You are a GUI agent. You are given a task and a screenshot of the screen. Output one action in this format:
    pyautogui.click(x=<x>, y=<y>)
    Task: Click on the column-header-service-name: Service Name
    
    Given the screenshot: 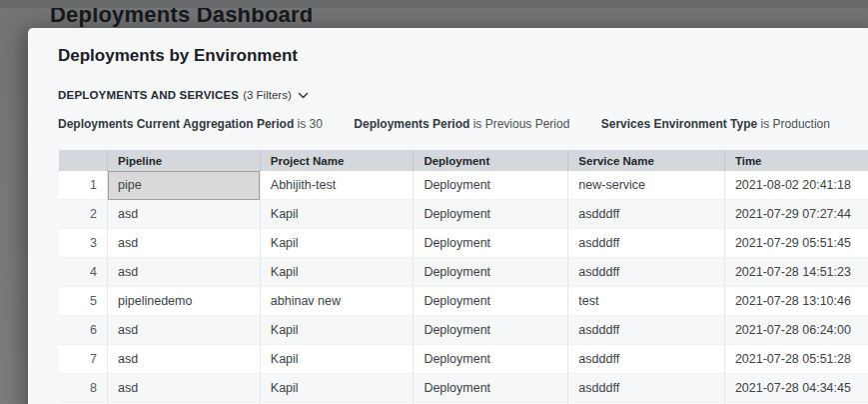 What is the action you would take?
    pyautogui.click(x=647, y=160)
    